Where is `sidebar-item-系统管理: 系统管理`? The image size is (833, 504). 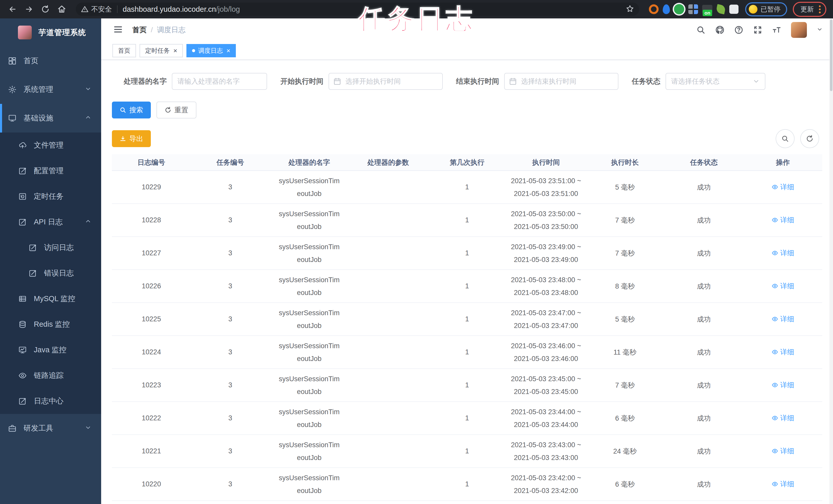 sidebar-item-系统管理: 系统管理 is located at coordinates (51, 90).